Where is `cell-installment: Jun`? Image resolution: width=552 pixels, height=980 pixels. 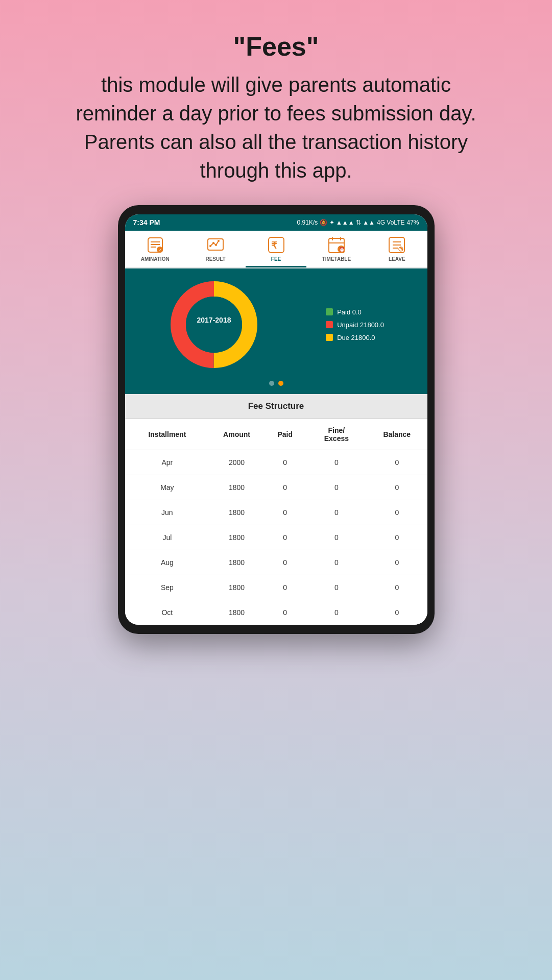 cell-installment: Jun is located at coordinates (167, 512).